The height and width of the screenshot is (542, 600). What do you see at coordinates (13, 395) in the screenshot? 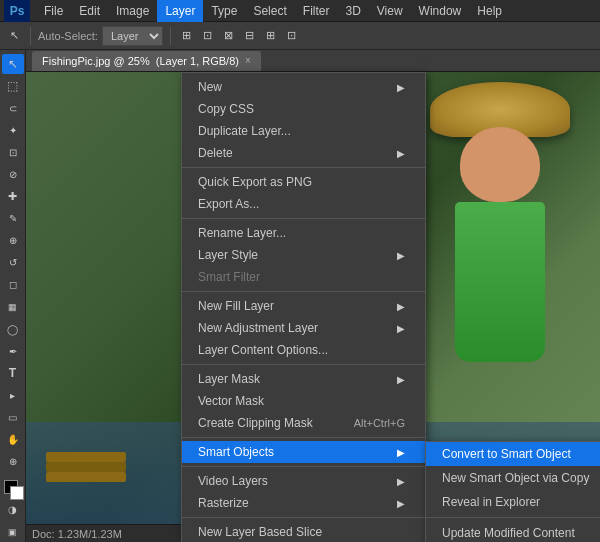
I see `tool-path-select: ▸` at bounding box center [13, 395].